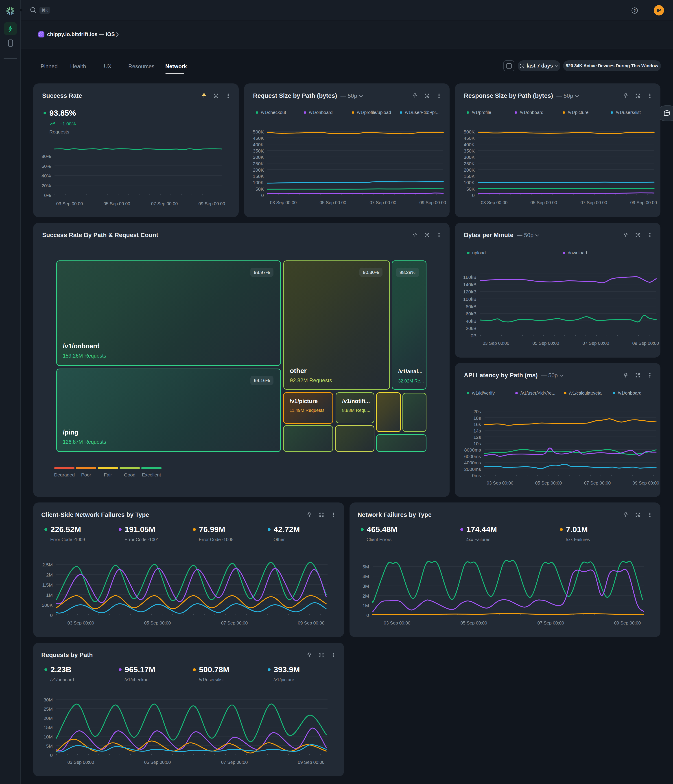 This screenshot has width=673, height=784. What do you see at coordinates (470, 285) in the screenshot?
I see `svg-text: 140kB` at bounding box center [470, 285].